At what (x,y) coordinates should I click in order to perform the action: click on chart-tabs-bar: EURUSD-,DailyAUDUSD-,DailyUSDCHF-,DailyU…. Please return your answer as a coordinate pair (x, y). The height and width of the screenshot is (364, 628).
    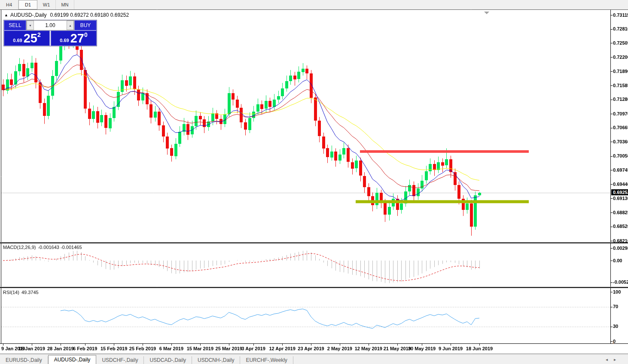
    Looking at the image, I should click on (314, 359).